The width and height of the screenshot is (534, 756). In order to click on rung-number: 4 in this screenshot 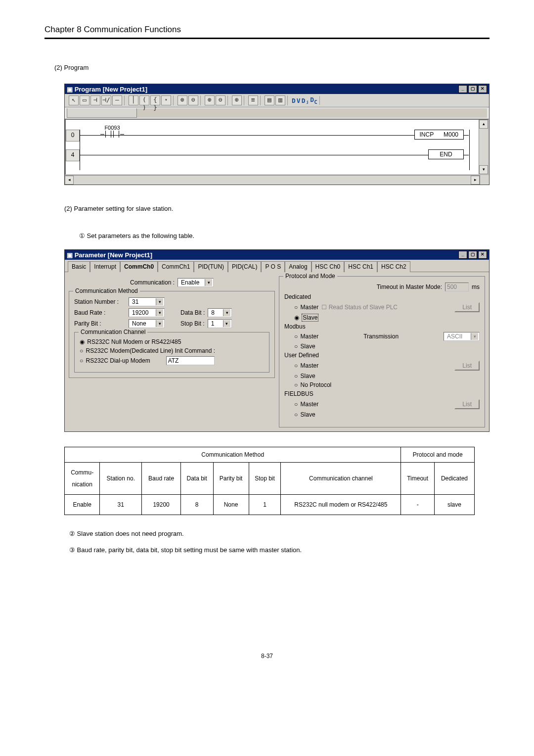, I will do `click(73, 155)`.